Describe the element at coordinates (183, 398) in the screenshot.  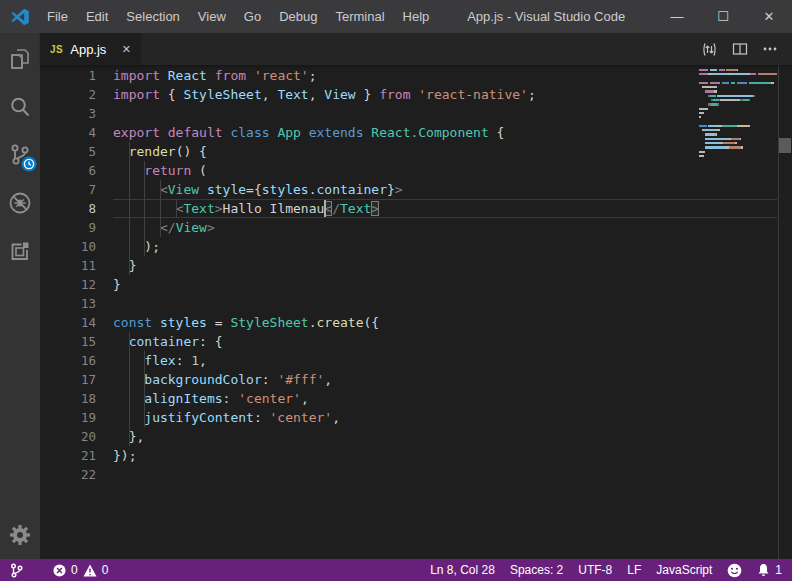
I see `code-token: alignItems` at that location.